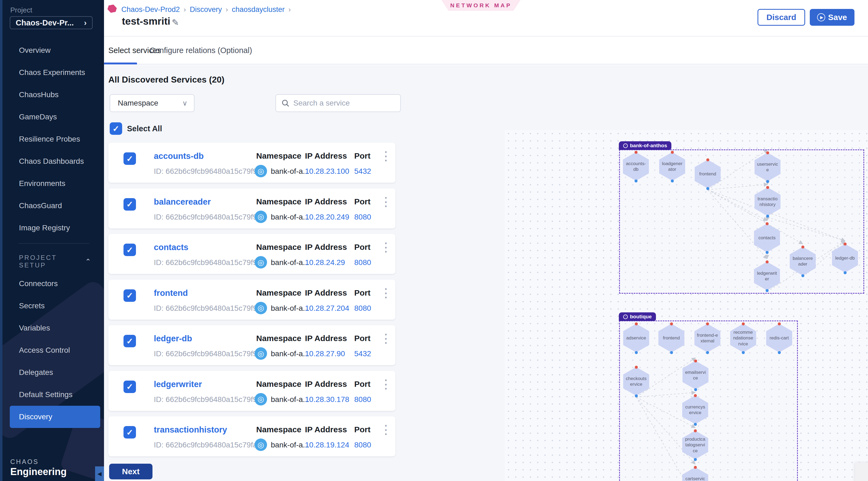  Describe the element at coordinates (779, 338) in the screenshot. I see `service-node-label: redis-cart` at that location.